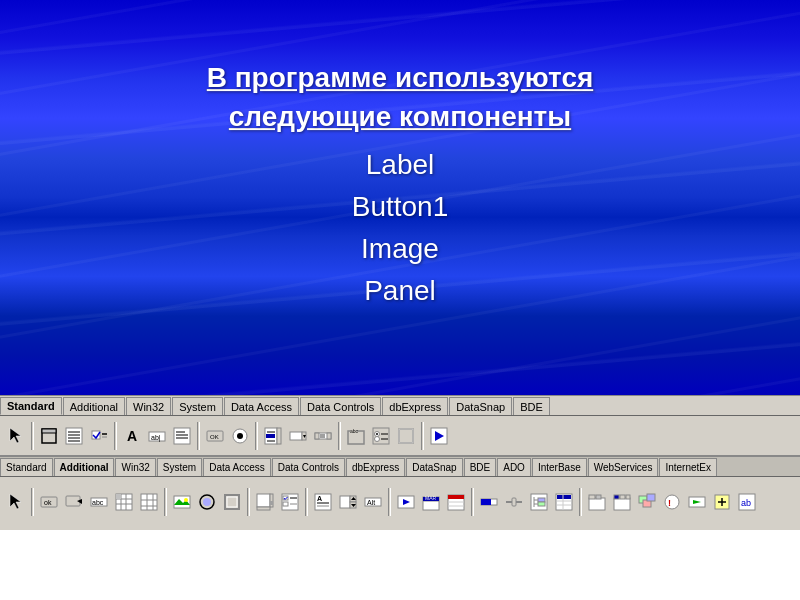 Image resolution: width=800 pixels, height=600 pixels. I want to click on radiogroup-icon, so click(381, 436).